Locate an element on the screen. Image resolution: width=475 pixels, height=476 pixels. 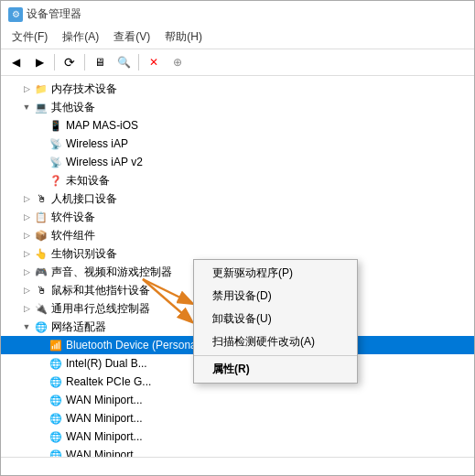
label-usb: 通用串行总线控制器 is located at coordinates (101, 309).